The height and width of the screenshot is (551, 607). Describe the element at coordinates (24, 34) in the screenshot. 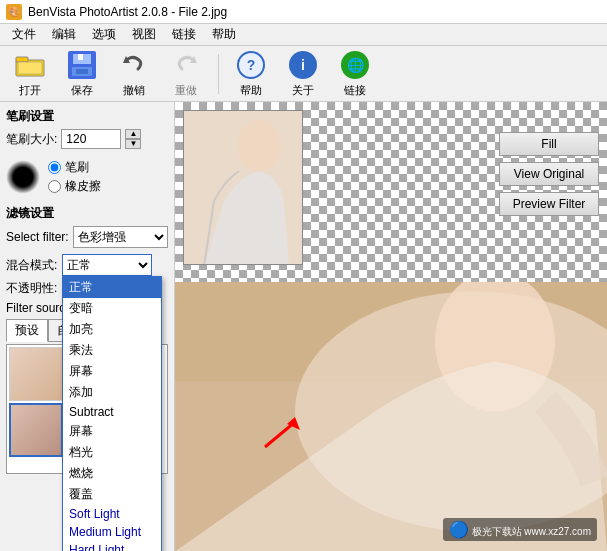

I see `menu-file: 文件` at that location.